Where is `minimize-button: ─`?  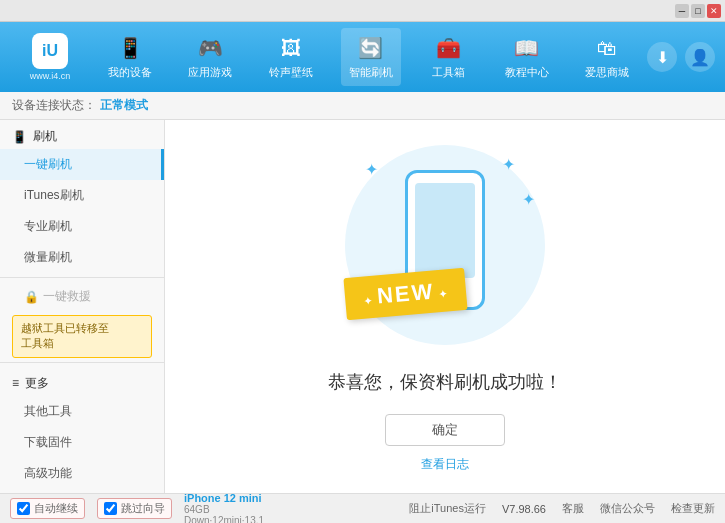
minimize-button: ─ is located at coordinates (682, 11).